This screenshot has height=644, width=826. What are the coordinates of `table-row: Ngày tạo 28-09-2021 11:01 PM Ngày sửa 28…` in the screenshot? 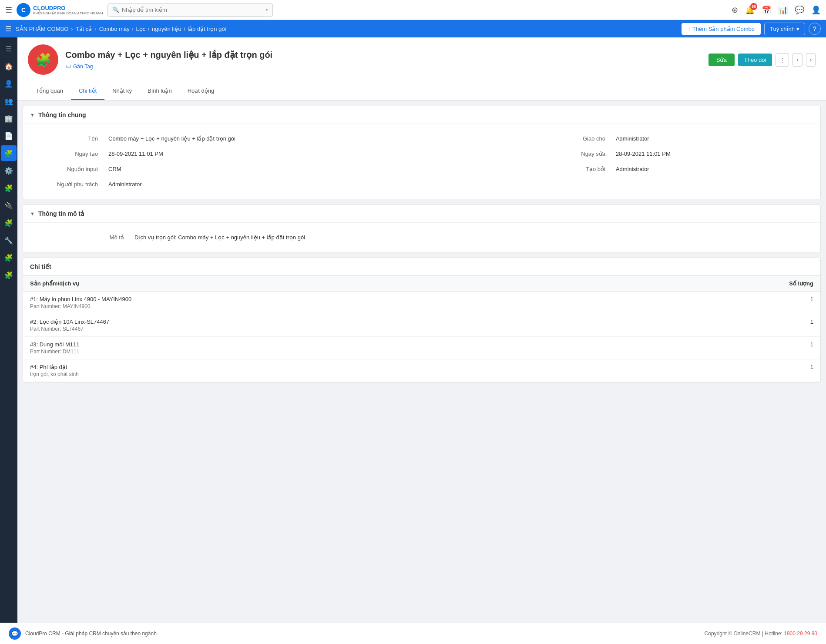 It's located at (422, 154).